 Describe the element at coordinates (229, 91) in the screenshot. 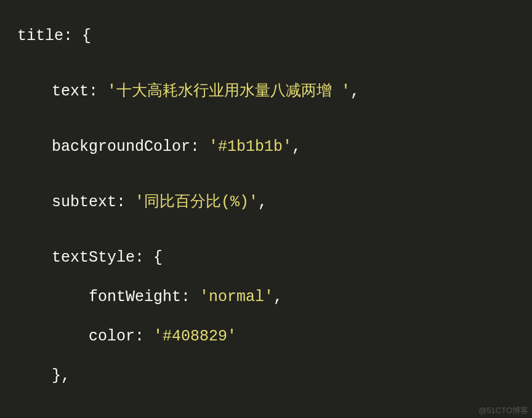

I see `token-string: '十大高耗水行业用水量八减两增 '` at that location.